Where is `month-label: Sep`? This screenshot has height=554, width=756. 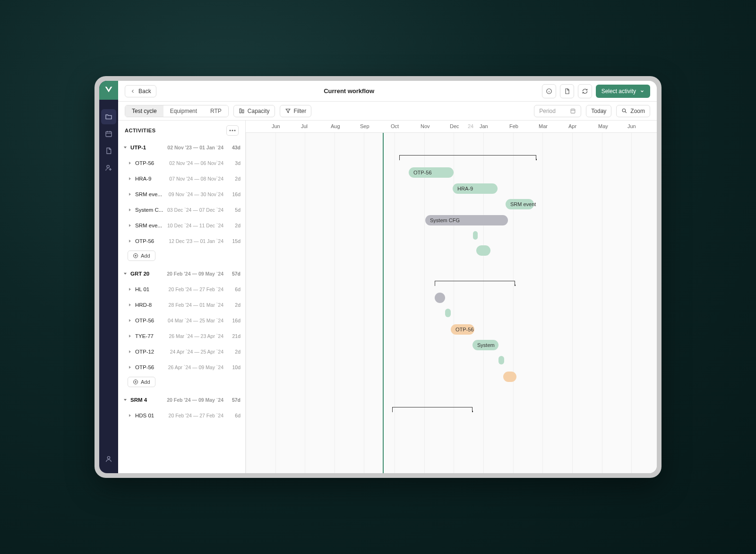
month-label: Sep is located at coordinates (365, 125).